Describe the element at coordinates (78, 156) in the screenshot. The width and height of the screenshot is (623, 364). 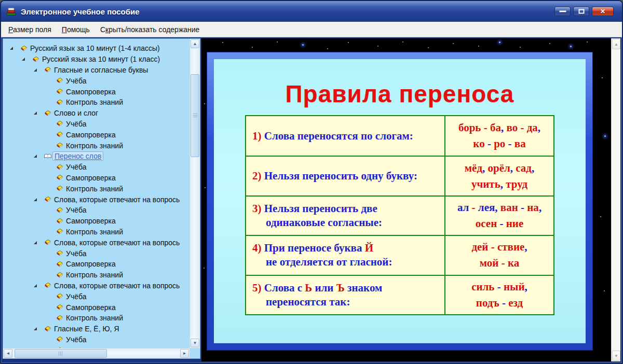
I see `tree-item-label-selected: Перенос слов` at that location.